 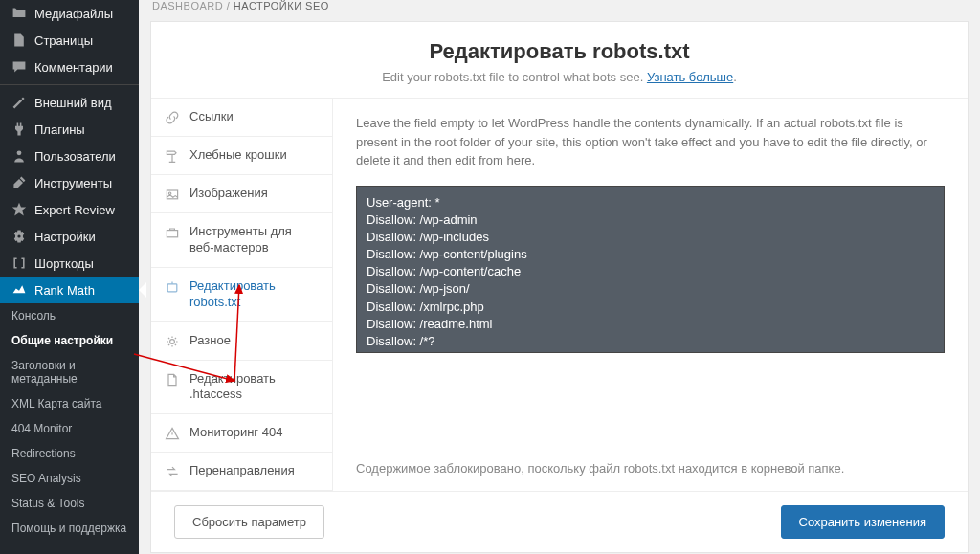 What do you see at coordinates (69, 316) in the screenshot?
I see `submenu-console: Консоль` at bounding box center [69, 316].